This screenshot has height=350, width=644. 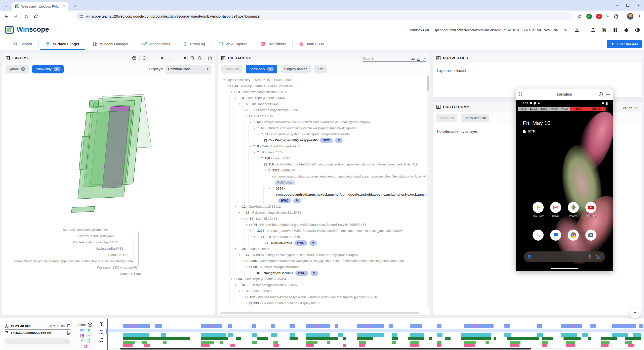 I want to click on tree-node-132: ▼132 - WindowToken{422a1ee type=2015 and…, so click(x=324, y=297).